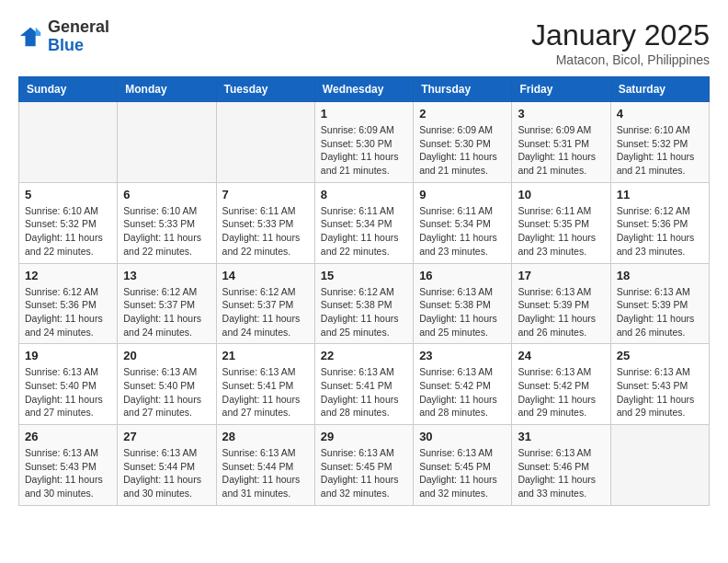 The height and width of the screenshot is (563, 728). I want to click on day-number: 16, so click(462, 276).